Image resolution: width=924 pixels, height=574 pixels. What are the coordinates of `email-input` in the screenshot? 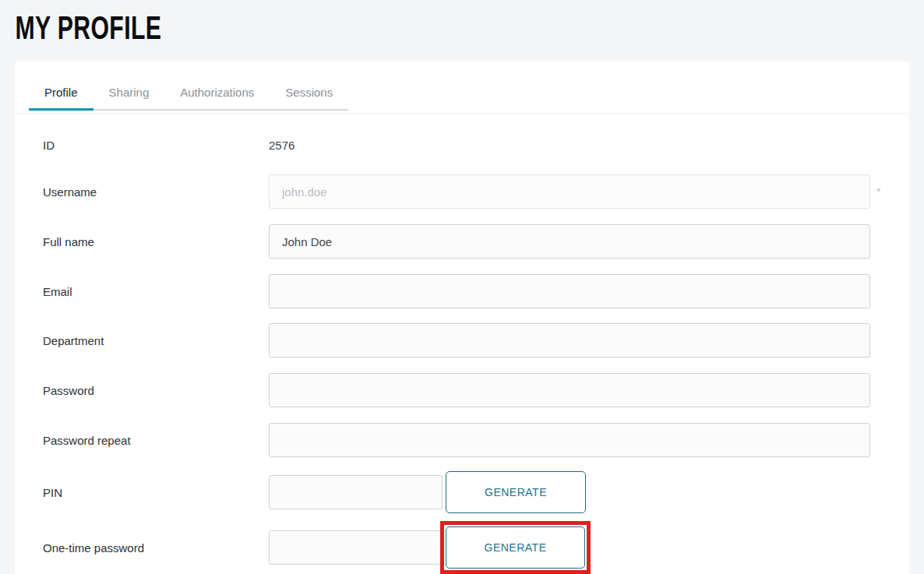 It's located at (570, 291).